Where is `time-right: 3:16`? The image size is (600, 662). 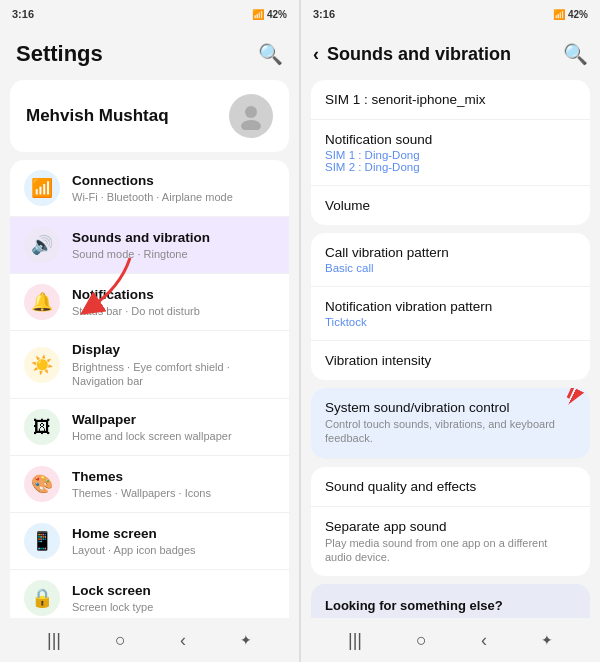 time-right: 3:16 is located at coordinates (324, 14).